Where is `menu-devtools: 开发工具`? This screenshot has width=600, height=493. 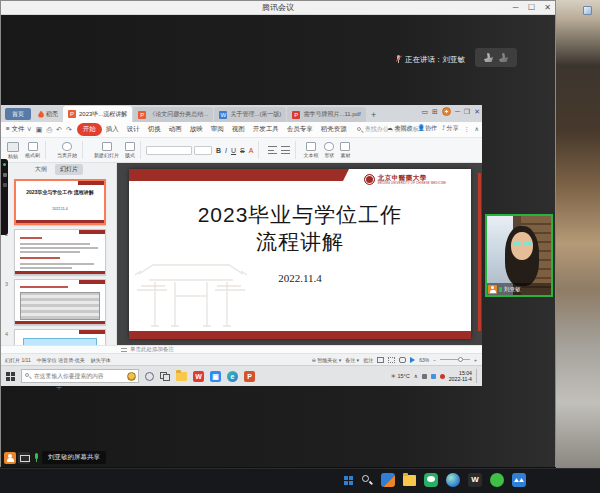 menu-devtools: 开发工具 is located at coordinates (266, 130).